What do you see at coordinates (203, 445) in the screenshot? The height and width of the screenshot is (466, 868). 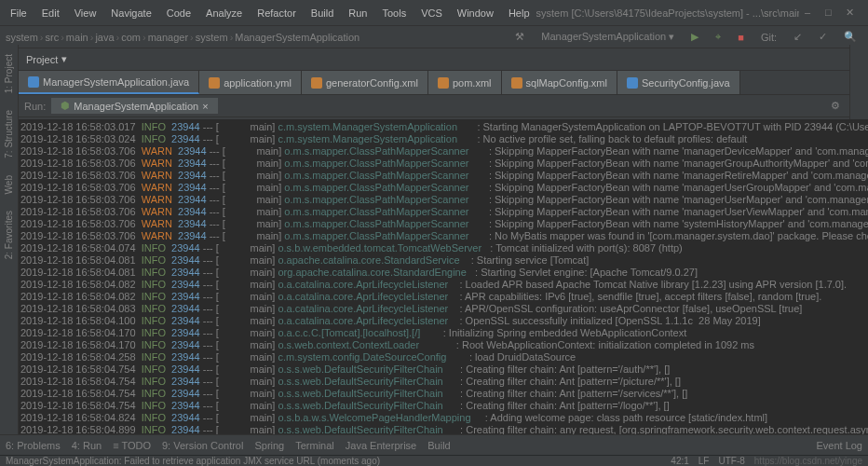 I see `tool-window-tab: 9: Version Control` at bounding box center [203, 445].